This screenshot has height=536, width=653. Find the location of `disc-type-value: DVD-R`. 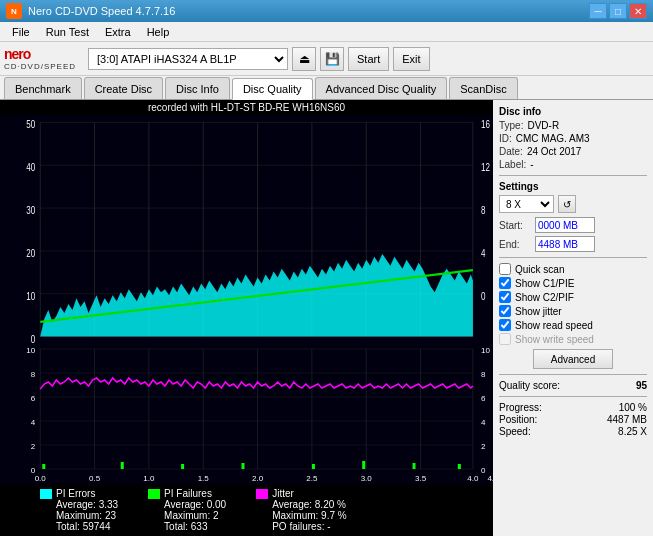

disc-type-value: DVD-R is located at coordinates (543, 126).